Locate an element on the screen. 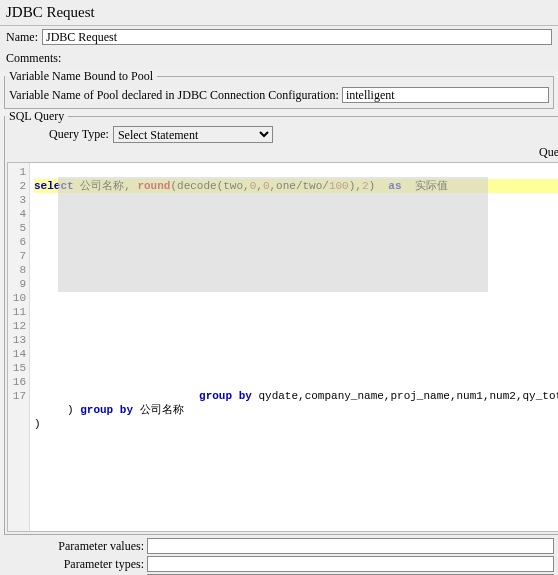 The image size is (558, 575). comments-label: Comments: is located at coordinates (34, 58).